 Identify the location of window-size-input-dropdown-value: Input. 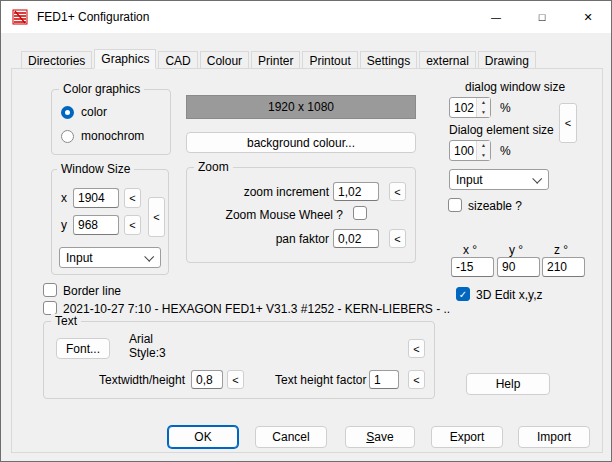
(80, 258).